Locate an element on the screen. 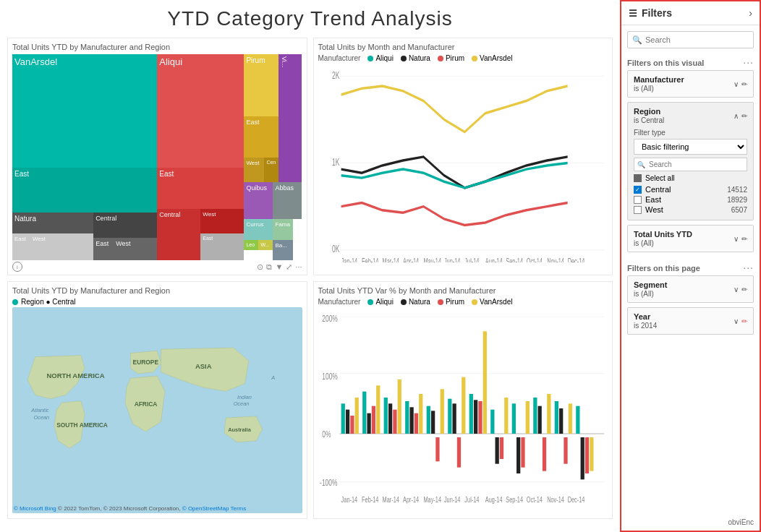 Image resolution: width=761 pixels, height=532 pixels. treemap-cell-pirum-west: West is located at coordinates (254, 170).